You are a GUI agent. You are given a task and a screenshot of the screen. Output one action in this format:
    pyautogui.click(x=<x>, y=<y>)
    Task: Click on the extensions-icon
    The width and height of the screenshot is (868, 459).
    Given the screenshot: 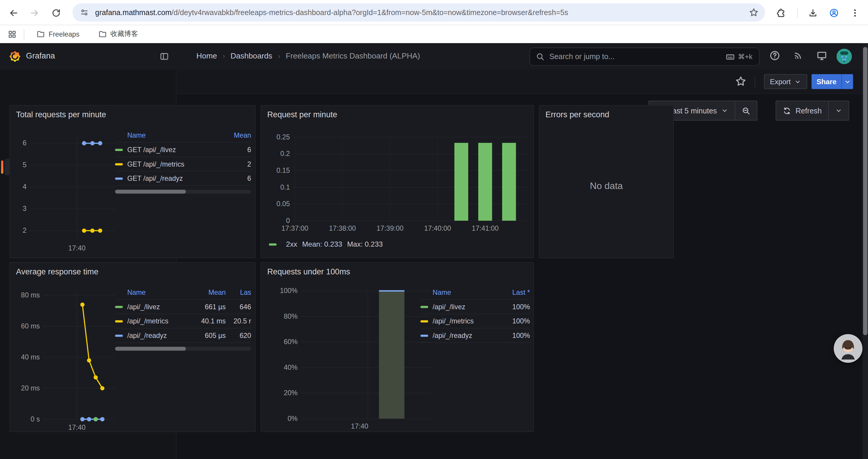 What is the action you would take?
    pyautogui.click(x=780, y=13)
    